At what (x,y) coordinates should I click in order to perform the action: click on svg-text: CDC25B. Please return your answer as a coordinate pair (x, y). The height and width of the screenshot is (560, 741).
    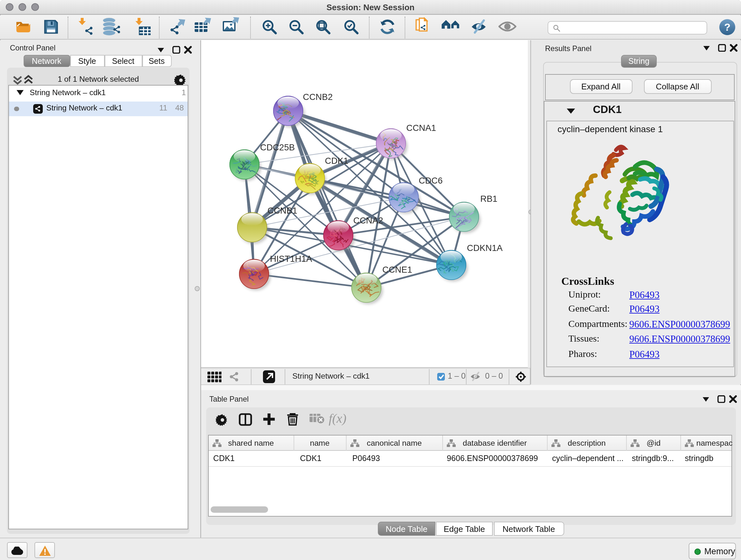
    Looking at the image, I should click on (277, 147).